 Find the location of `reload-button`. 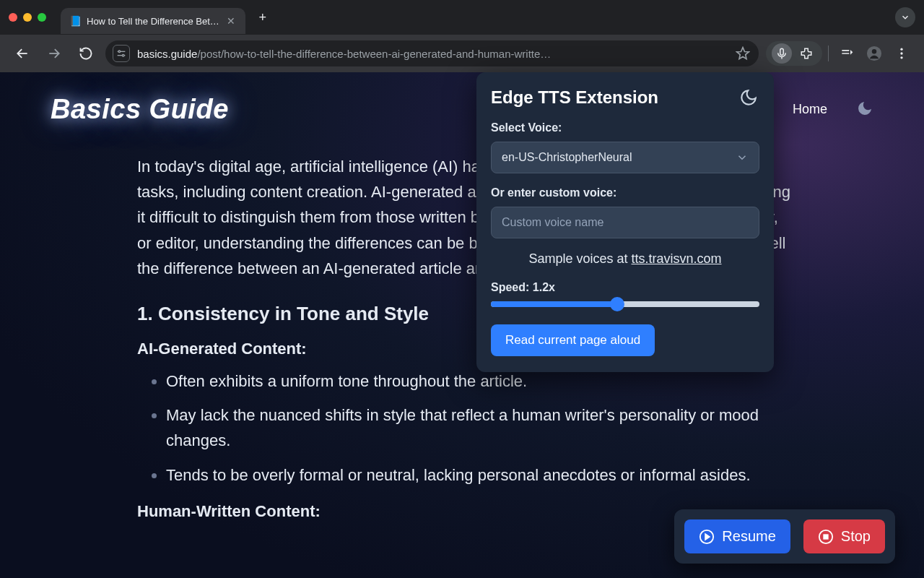

reload-button is located at coordinates (86, 53).